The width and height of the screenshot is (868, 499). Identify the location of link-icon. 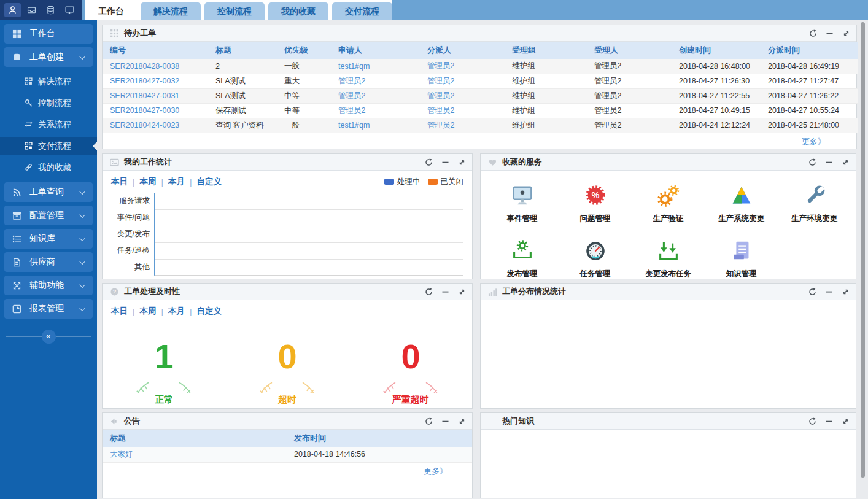
(28, 167).